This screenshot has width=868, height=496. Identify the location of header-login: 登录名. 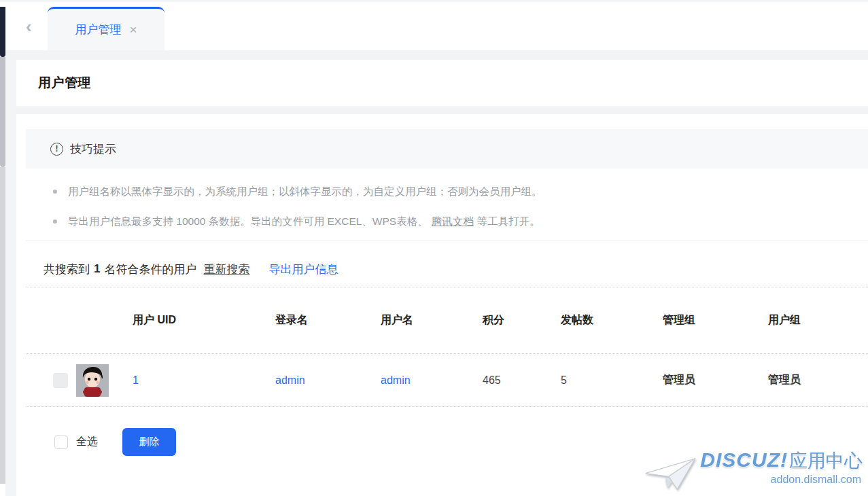
(322, 321).